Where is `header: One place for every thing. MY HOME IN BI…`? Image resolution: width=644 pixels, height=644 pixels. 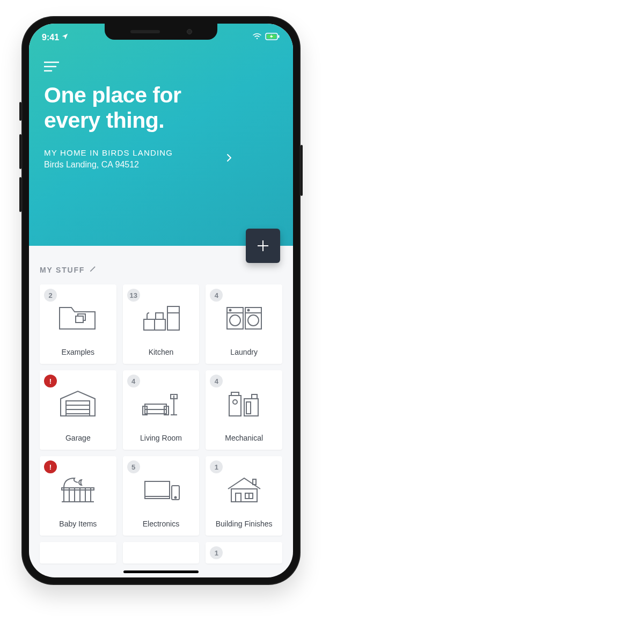 header: One place for every thing. MY HOME IN BI… is located at coordinates (161, 135).